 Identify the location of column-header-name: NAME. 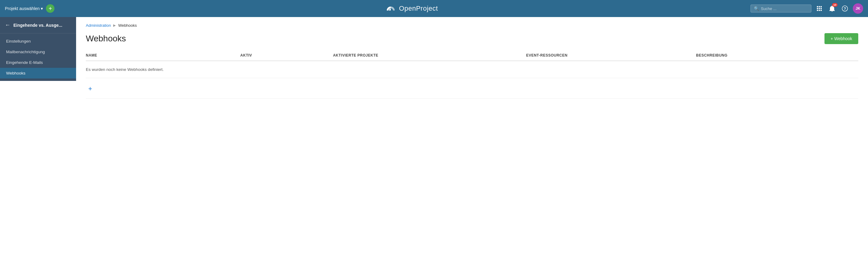
(163, 56).